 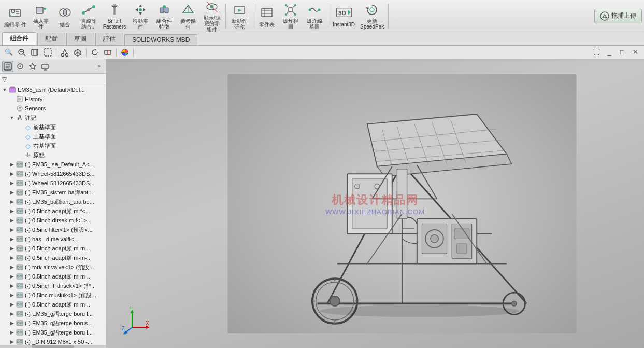 I want to click on tab-config: 配置, so click(x=51, y=39).